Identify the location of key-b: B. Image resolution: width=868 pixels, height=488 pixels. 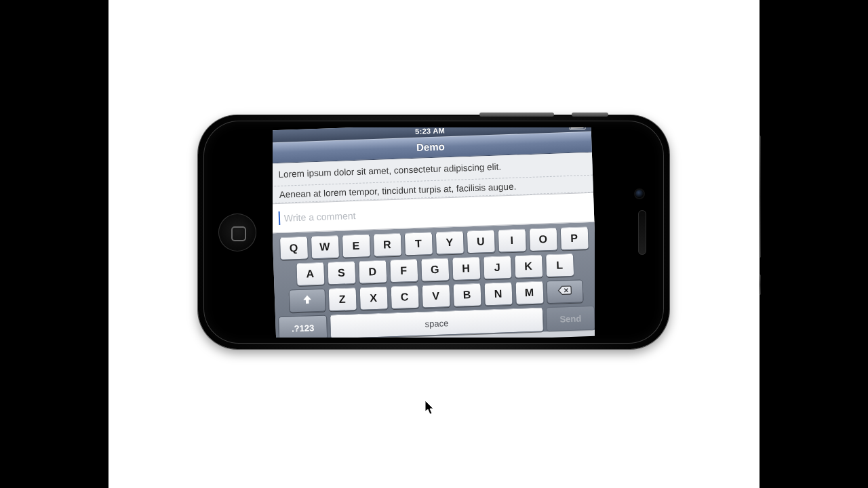
(467, 296).